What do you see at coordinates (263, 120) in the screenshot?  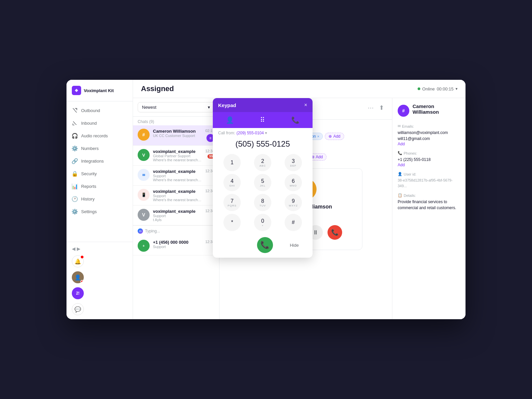 I see `keypad-tabs: 👤 ⠿ 📞` at bounding box center [263, 120].